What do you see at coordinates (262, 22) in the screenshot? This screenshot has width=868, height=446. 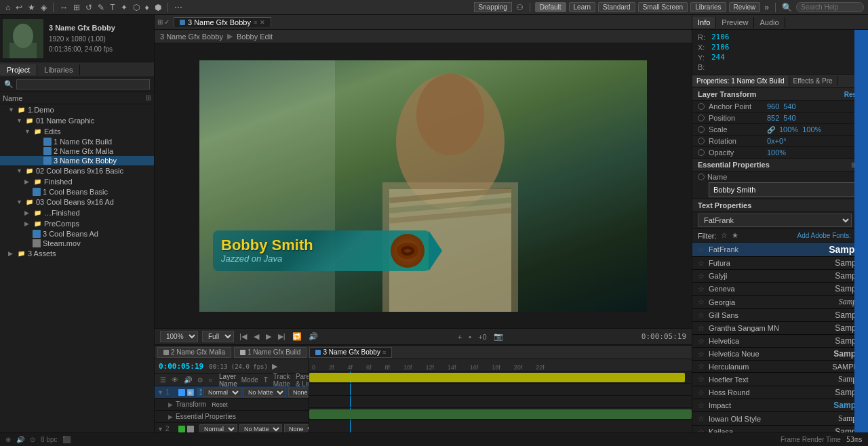 I see `close-tab-icon: ✕` at bounding box center [262, 22].